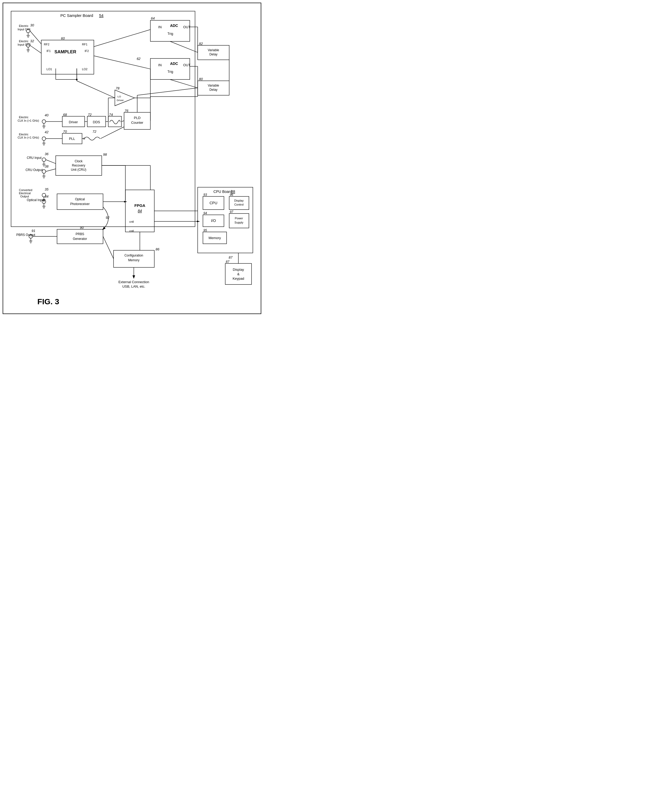  Describe the element at coordinates (24, 45) in the screenshot. I see `elec-input-ch2-label2: Input CH2` at that location.